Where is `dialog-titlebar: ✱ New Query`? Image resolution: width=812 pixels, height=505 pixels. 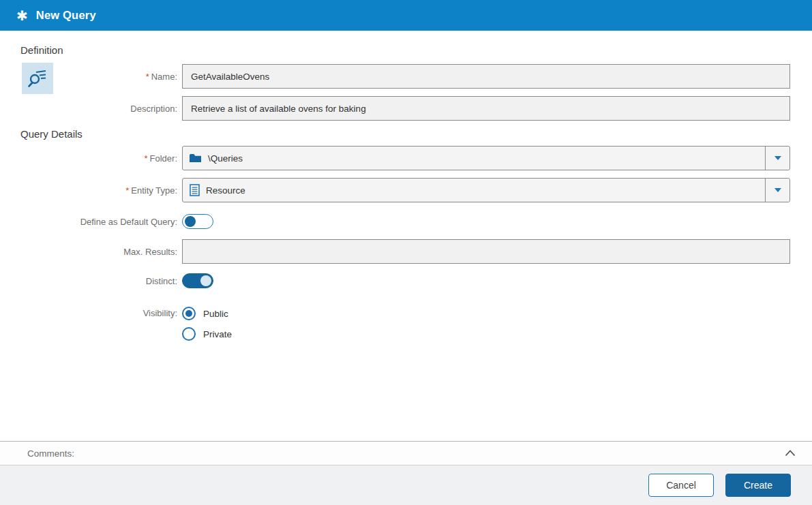
dialog-titlebar: ✱ New Query is located at coordinates (406, 15).